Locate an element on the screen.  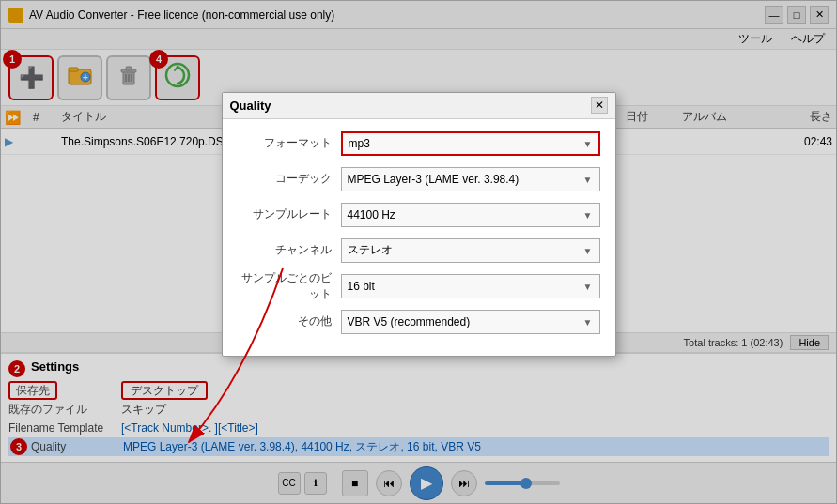
channel-select-wrapper: ステレオ ▼ is located at coordinates (471, 251).